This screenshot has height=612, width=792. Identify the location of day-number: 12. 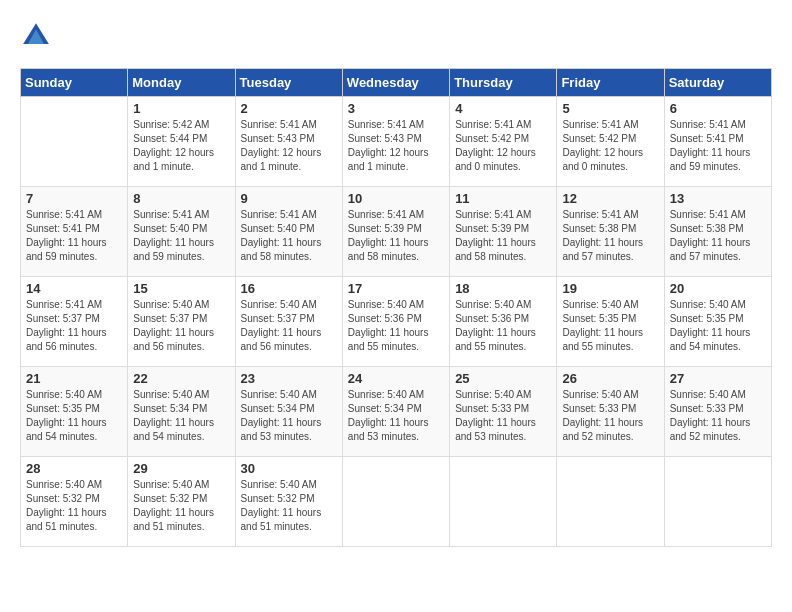
(610, 198).